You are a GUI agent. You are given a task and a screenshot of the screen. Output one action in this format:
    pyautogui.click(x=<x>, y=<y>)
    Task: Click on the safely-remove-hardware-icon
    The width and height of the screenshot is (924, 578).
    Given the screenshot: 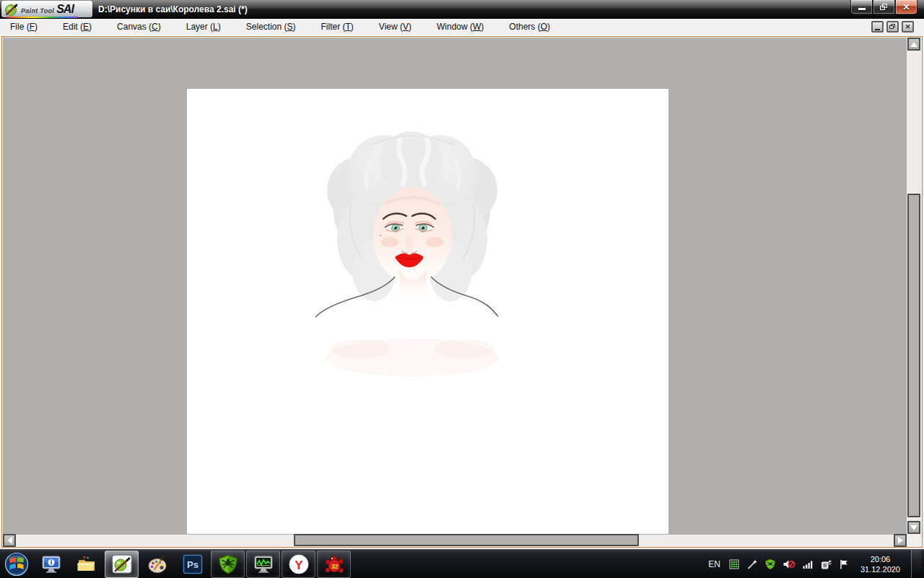 What is the action you would take?
    pyautogui.click(x=826, y=564)
    